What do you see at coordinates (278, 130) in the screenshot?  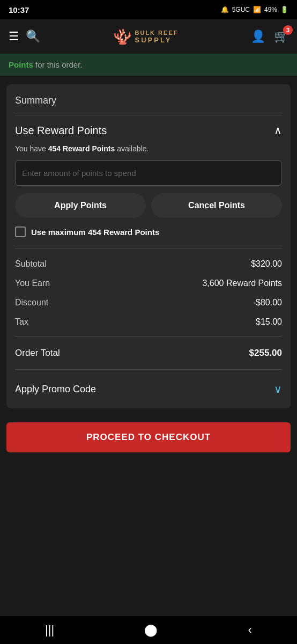 I see `chevron-up-icon: ∧` at bounding box center [278, 130].